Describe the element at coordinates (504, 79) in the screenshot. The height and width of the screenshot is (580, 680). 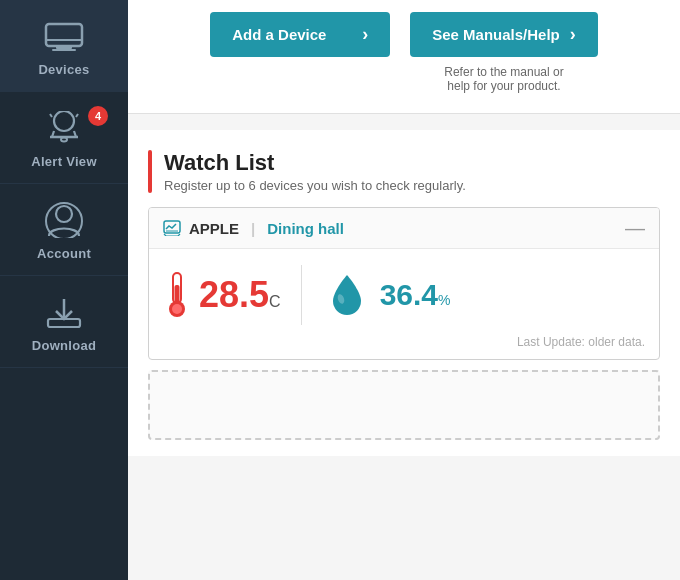
I see `help-note: Refer to the manual orhelp for your prod…` at that location.